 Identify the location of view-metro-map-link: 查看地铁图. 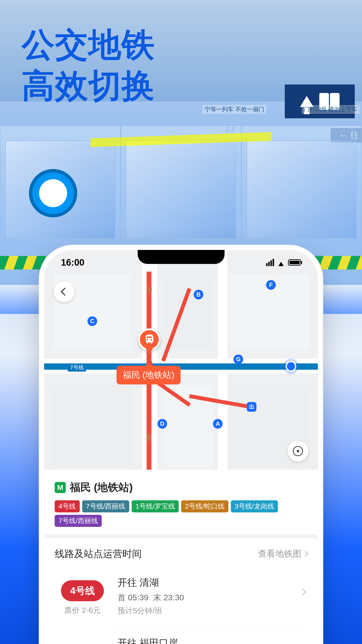
(283, 554).